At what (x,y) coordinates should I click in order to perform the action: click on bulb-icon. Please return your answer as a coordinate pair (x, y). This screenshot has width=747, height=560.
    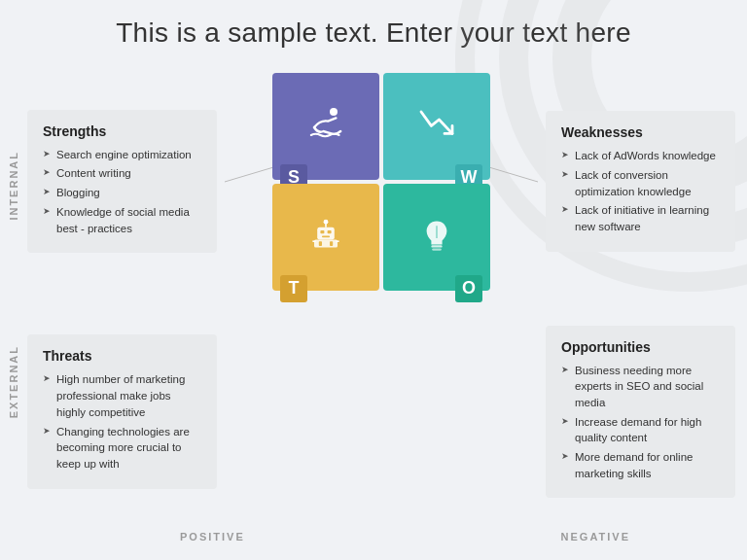
    Looking at the image, I should click on (437, 234).